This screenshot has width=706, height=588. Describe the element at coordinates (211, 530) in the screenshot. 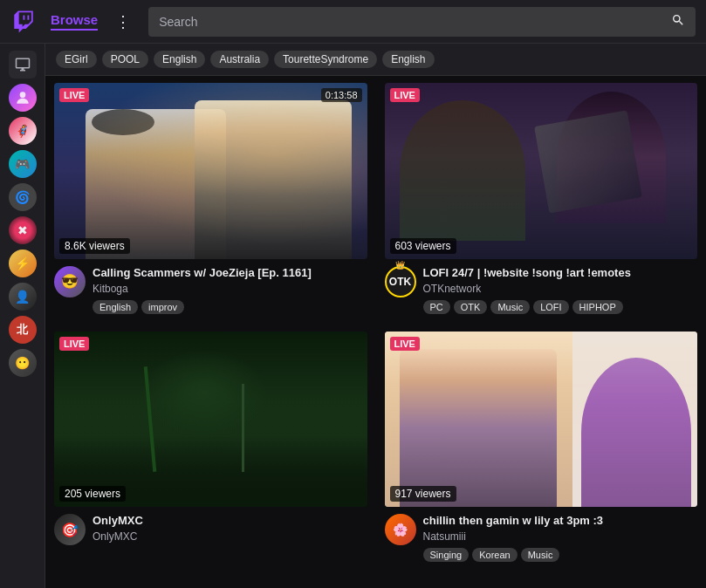

I see `stream-info-3: 🎯 OnlyMXC OnlyMXC` at that location.